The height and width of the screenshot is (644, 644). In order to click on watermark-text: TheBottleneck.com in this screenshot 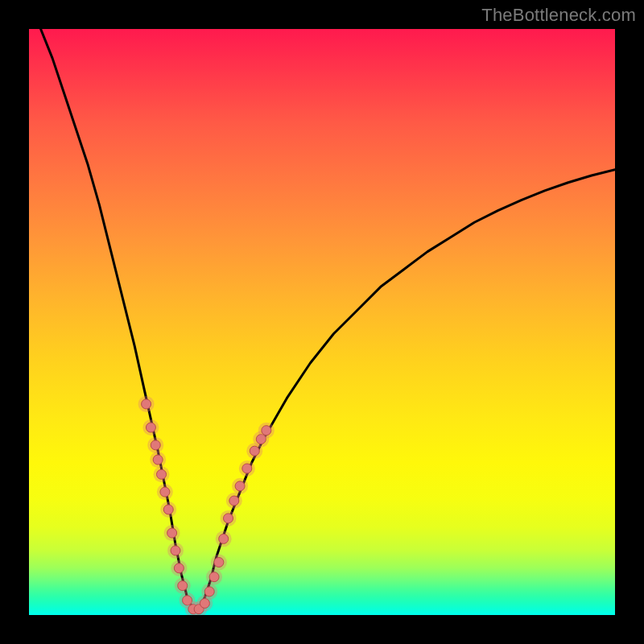, I will do `click(559, 15)`.